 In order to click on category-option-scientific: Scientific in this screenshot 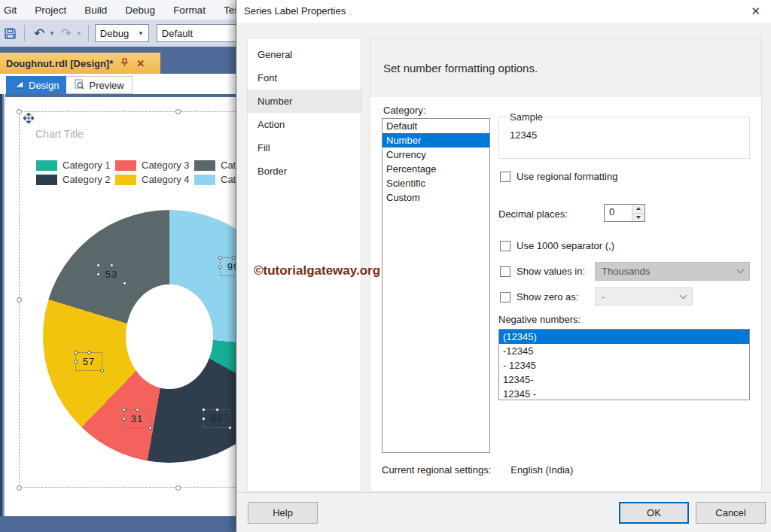, I will do `click(436, 184)`.